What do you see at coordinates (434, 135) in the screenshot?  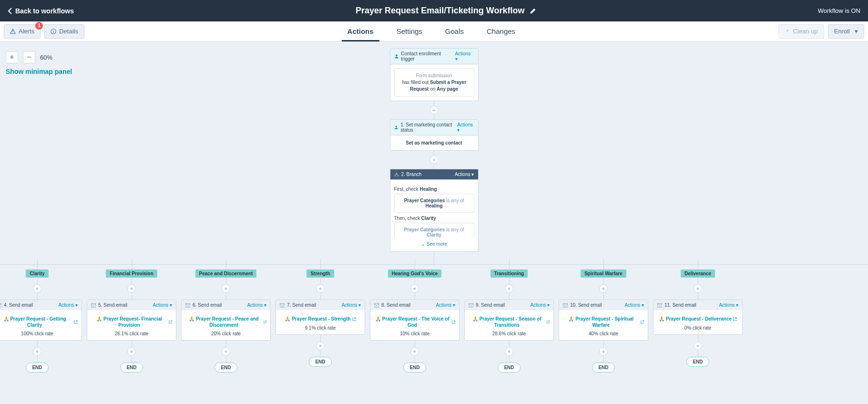 I see `set-marketing-contact-node: 1. Set marketing contact status Actions …` at bounding box center [434, 135].